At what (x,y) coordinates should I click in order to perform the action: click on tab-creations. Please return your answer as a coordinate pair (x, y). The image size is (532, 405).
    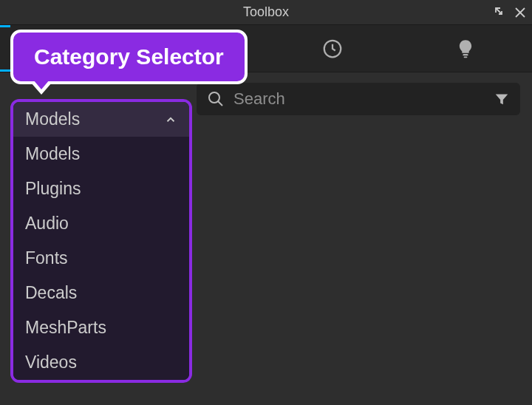
    Looking at the image, I should click on (466, 49).